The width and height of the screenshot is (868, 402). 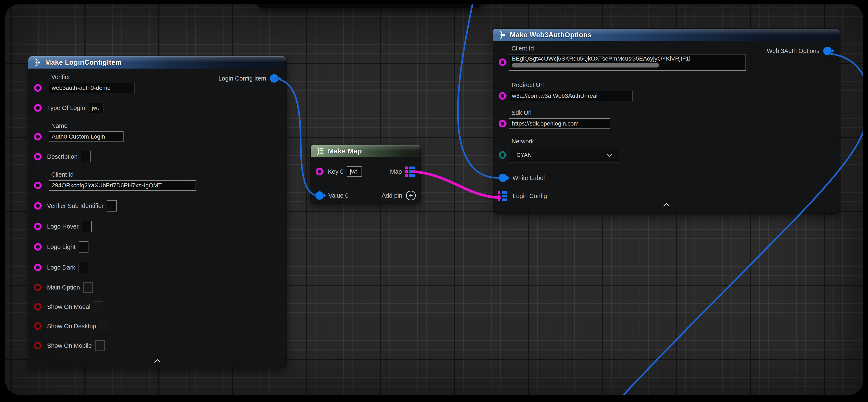 What do you see at coordinates (552, 119) in the screenshot?
I see `sdk-url-row: Sdk Urlhttps://sdk.openlogin.com` at bounding box center [552, 119].